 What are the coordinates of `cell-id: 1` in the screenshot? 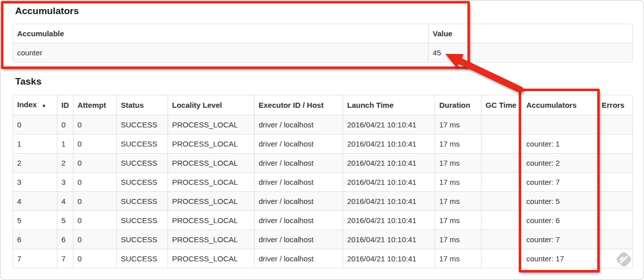 It's located at (65, 144).